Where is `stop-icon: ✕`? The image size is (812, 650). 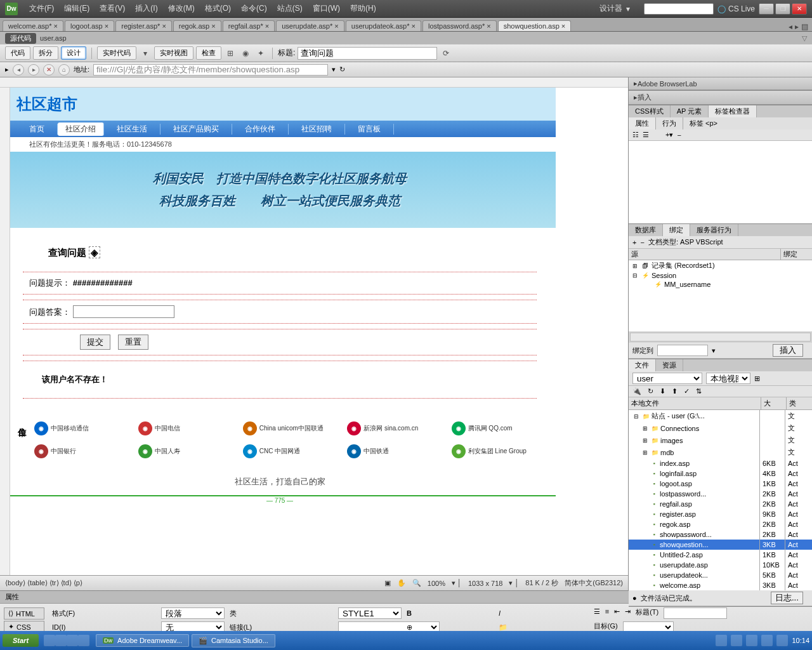
stop-icon: ✕ is located at coordinates (49, 70).